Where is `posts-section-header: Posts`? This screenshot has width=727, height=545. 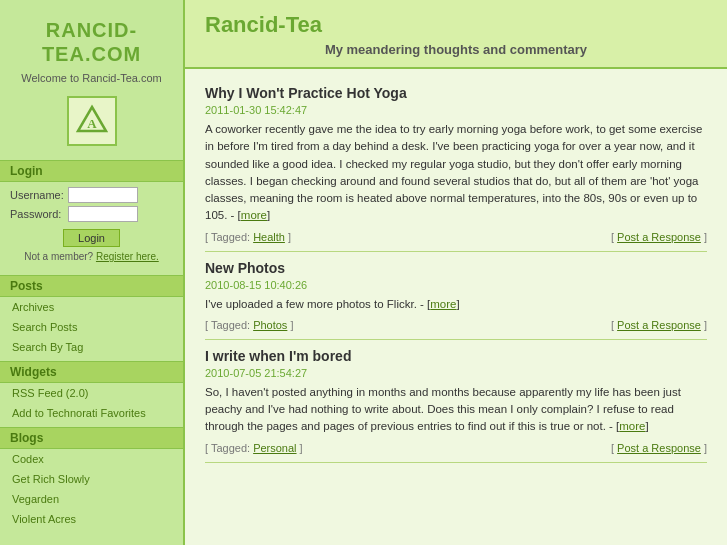 posts-section-header: Posts is located at coordinates (92, 286).